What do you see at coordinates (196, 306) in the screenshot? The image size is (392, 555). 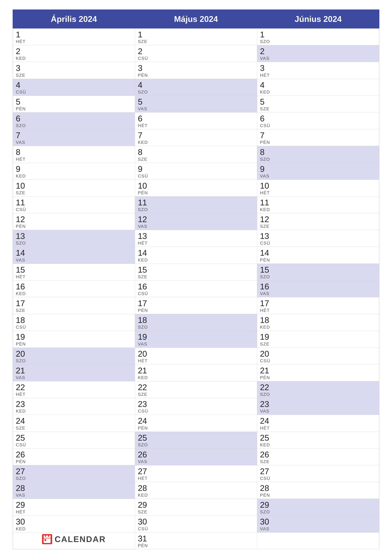 I see `day-row: 17SZE17PÉN17HÉT` at bounding box center [196, 306].